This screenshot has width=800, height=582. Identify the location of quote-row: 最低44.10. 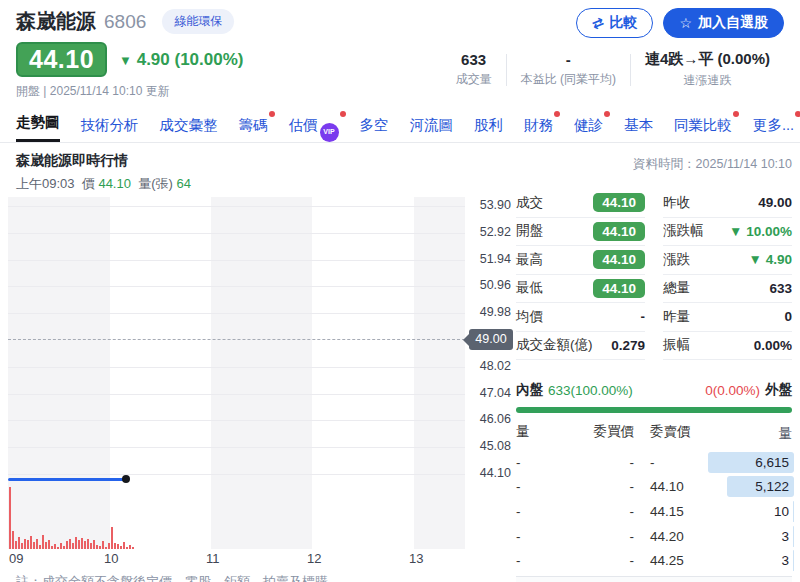
(580, 290).